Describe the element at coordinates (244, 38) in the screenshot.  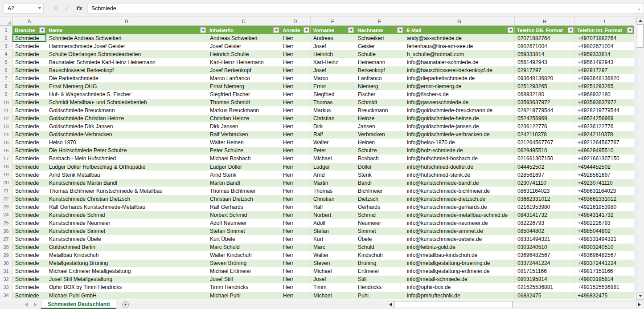
I see `cell-inhaber: Andreas Schweikert` at that location.